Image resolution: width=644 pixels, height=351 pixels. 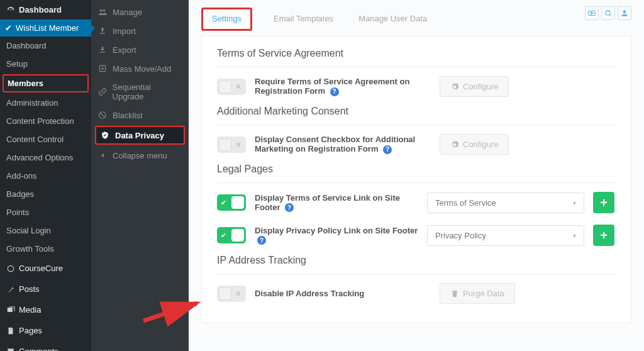 What do you see at coordinates (41, 268) in the screenshot?
I see `coursecure-label: CourseCure` at bounding box center [41, 268].